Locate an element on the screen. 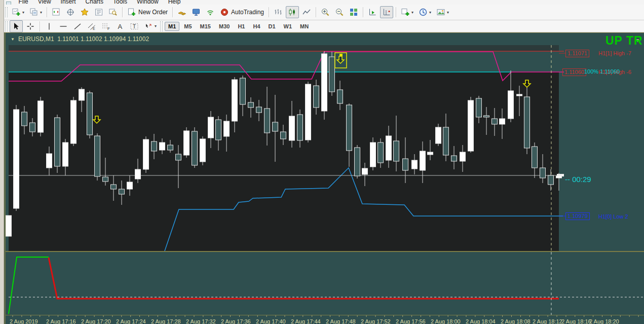 This screenshot has height=324, width=644. zoom-in-button is located at coordinates (325, 12).